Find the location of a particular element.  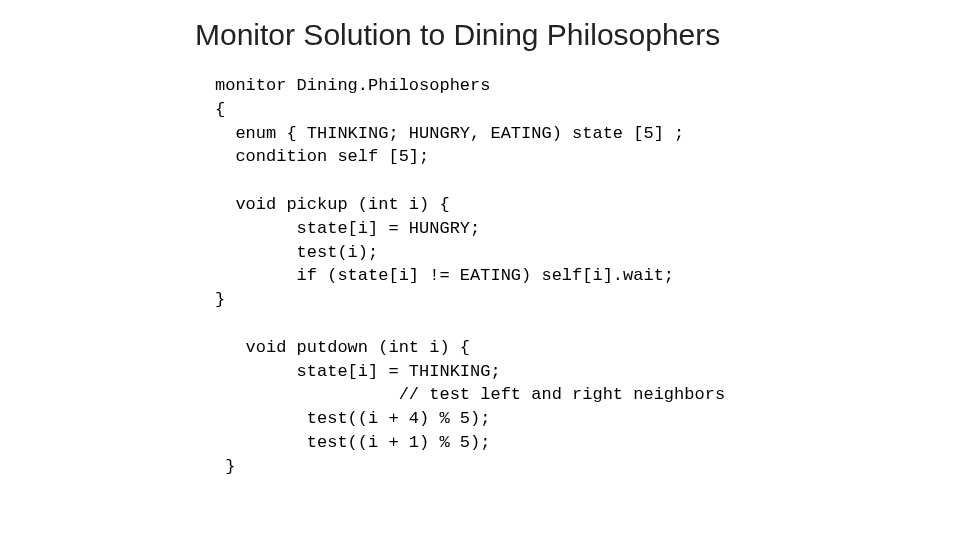

code-line: { is located at coordinates (220, 110).